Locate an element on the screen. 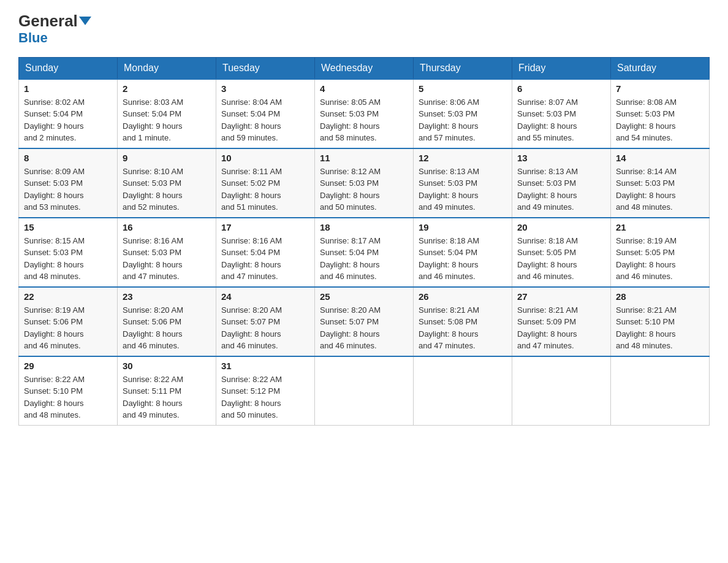 The width and height of the screenshot is (728, 563). day-of-week-header: Saturday is located at coordinates (661, 68).